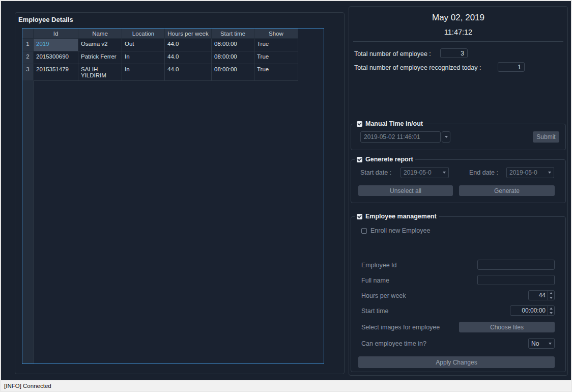 Image resolution: width=572 pixels, height=392 pixels. What do you see at coordinates (173, 58) in the screenshot?
I see `table-row: 2 2015300690 Patrick Ferrer In 44.0 08:0…` at bounding box center [173, 58].